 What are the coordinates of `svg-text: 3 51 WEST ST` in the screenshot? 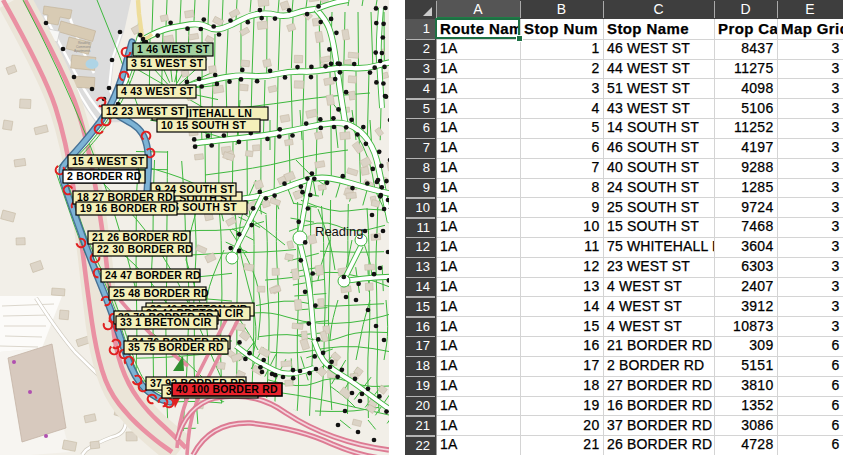 It's located at (168, 63).